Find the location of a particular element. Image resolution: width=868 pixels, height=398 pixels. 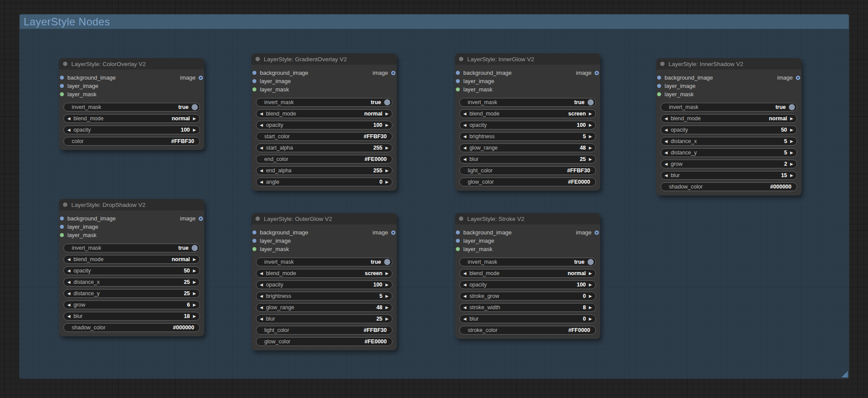

text-widget-shadow_color: shadow_color #000000 is located at coordinates (729, 187).